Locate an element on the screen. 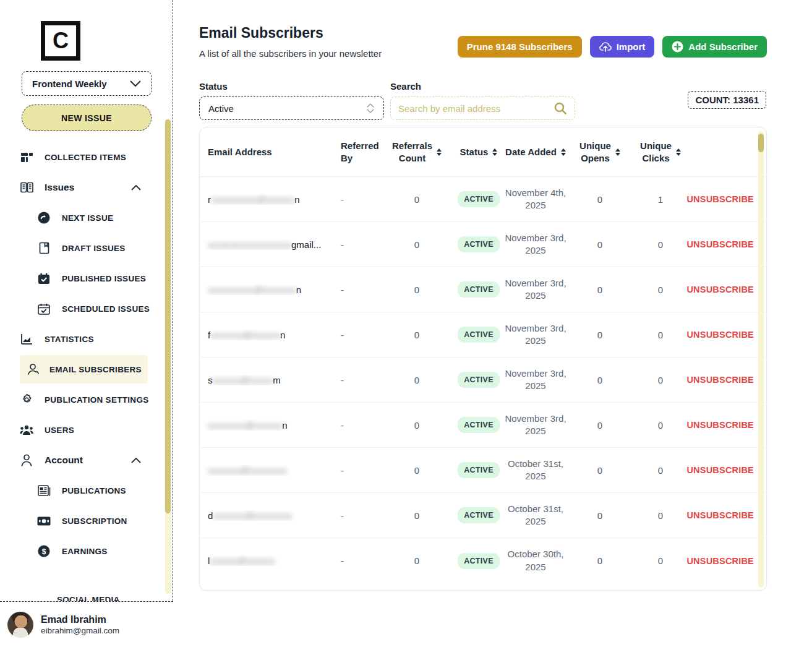 Image resolution: width=812 pixels, height=647 pixels. email-subscribers-icon is located at coordinates (33, 369).